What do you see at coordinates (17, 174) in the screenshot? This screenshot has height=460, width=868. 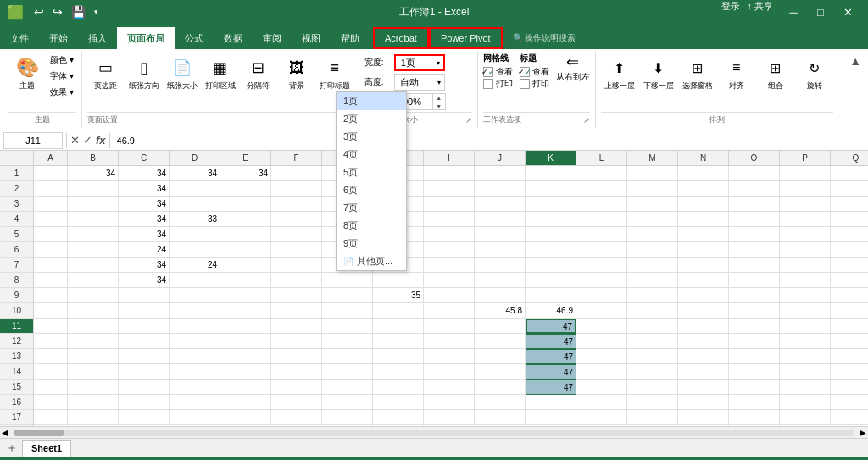 I see `row-num-1: 1` at bounding box center [17, 174].